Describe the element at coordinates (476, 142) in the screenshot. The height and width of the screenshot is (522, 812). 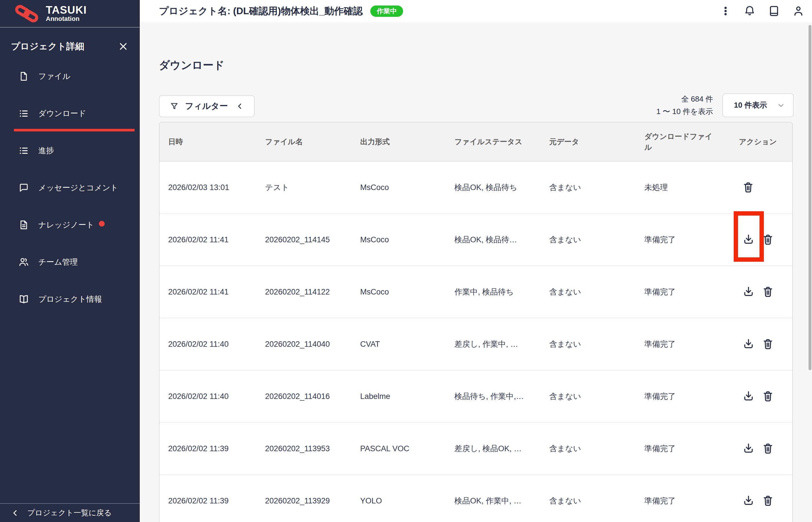
I see `table-header-row: 日時ファイル名出力形式ファイルステータス元データダウンロードファイルアクション` at that location.